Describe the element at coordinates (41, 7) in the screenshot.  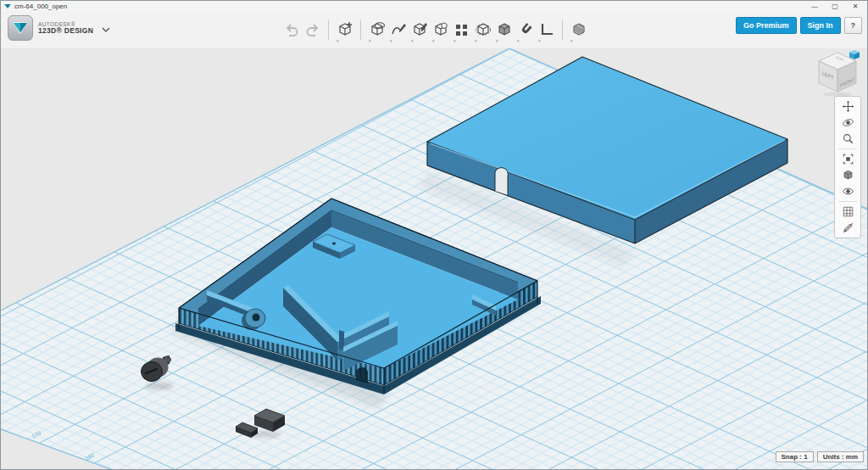
I see `window-title: cm-64_000_open` at that location.